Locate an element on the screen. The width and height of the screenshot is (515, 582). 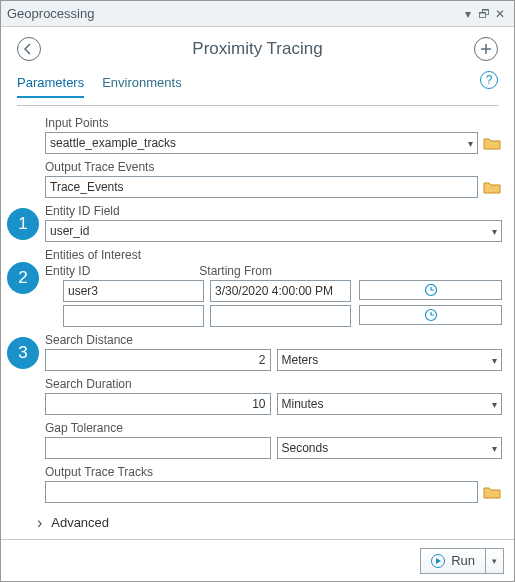
label-entities-of-interest: Entities of Interest is located at coordinates (274, 255).